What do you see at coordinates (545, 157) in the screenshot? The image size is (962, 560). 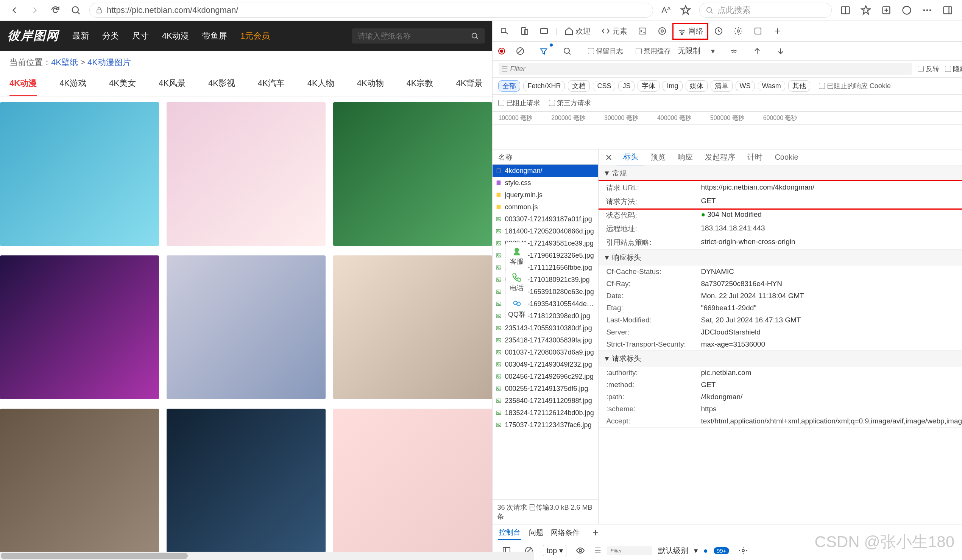 I see `name-header: 名称` at bounding box center [545, 157].